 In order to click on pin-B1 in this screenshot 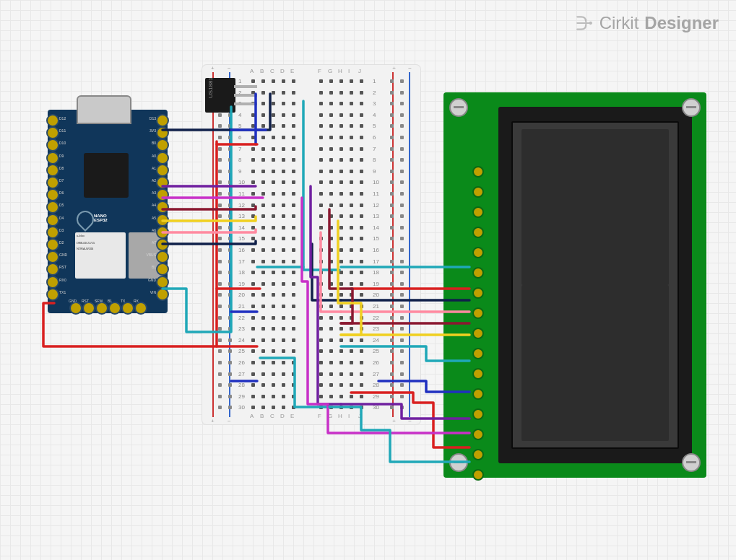, I will do `click(163, 269)`.